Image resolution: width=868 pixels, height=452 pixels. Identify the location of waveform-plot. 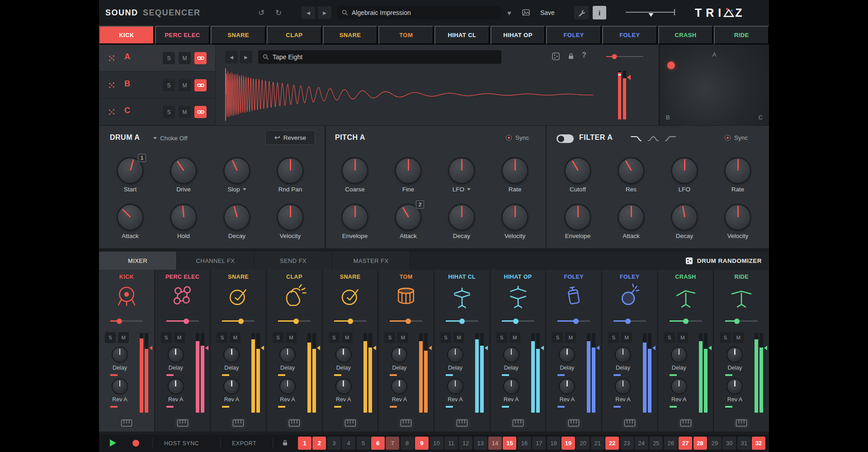
(410, 95).